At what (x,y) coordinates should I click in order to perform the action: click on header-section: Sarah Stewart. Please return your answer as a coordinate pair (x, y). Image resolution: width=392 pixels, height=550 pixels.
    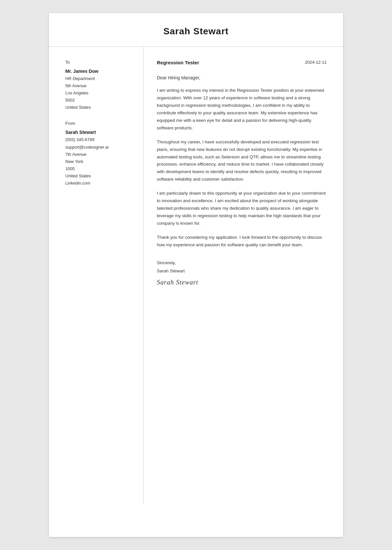
    Looking at the image, I should click on (196, 30).